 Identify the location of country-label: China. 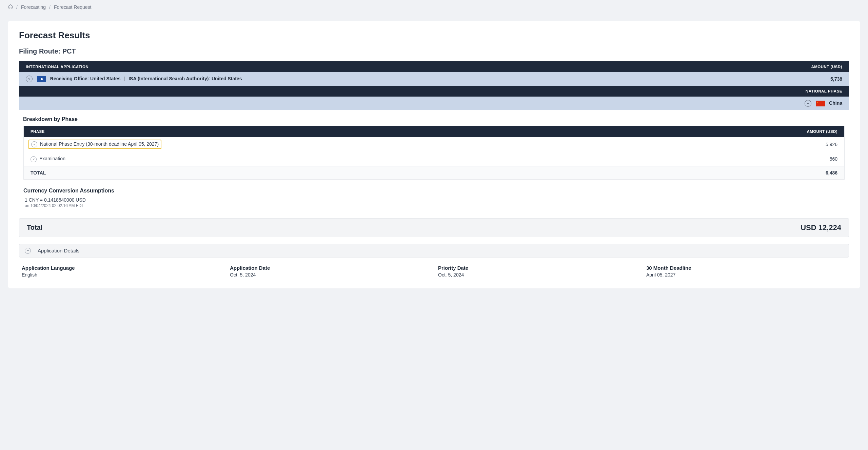
(835, 103).